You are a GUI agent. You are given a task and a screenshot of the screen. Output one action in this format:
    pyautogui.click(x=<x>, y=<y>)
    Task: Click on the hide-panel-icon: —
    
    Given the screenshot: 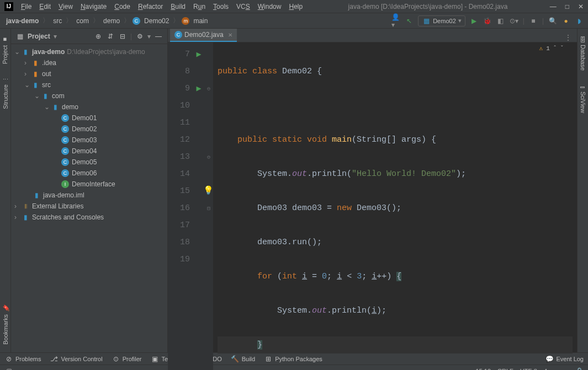 What is the action you would take?
    pyautogui.click(x=158, y=36)
    